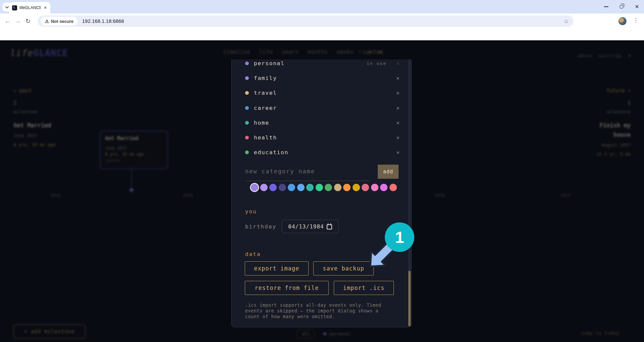 The width and height of the screenshot is (644, 342). Describe the element at coordinates (319, 78) in the screenshot. I see `category-row: family ✕` at that location.